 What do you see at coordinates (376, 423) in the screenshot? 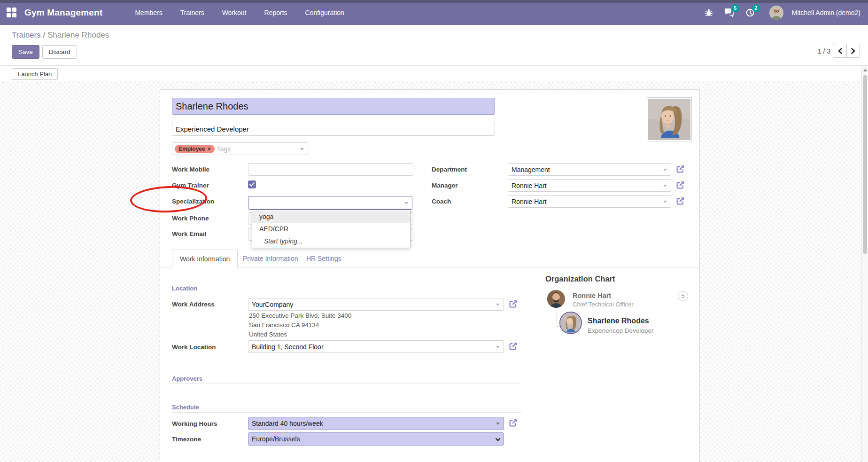
I see `working-hours-input: Standard 40 hours/week` at bounding box center [376, 423].